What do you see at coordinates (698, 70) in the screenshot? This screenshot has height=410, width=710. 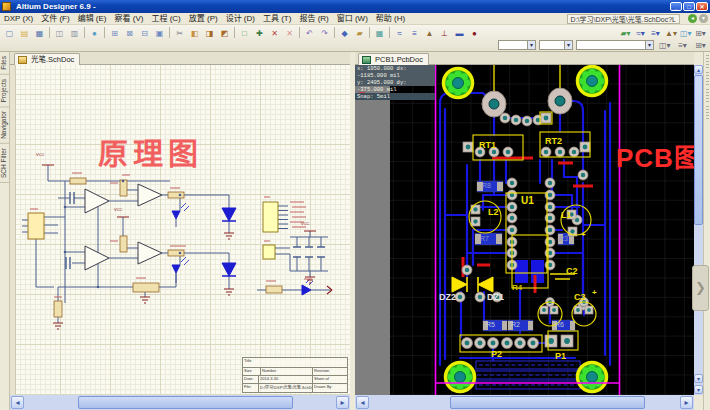 I see `pcb-scroll-up-icon: ▴` at bounding box center [698, 70].